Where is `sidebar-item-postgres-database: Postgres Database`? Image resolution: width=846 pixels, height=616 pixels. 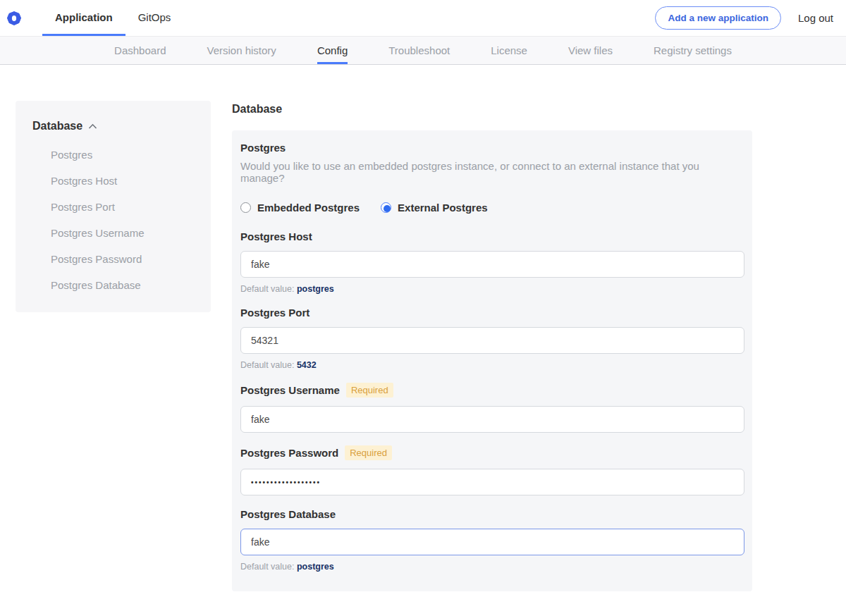 sidebar-item-postgres-database: Postgres Database is located at coordinates (113, 285).